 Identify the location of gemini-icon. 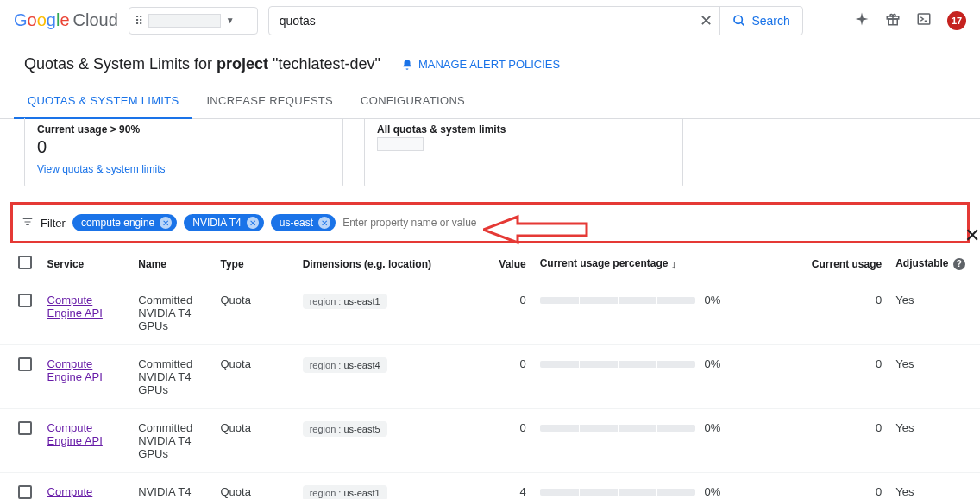
(862, 21).